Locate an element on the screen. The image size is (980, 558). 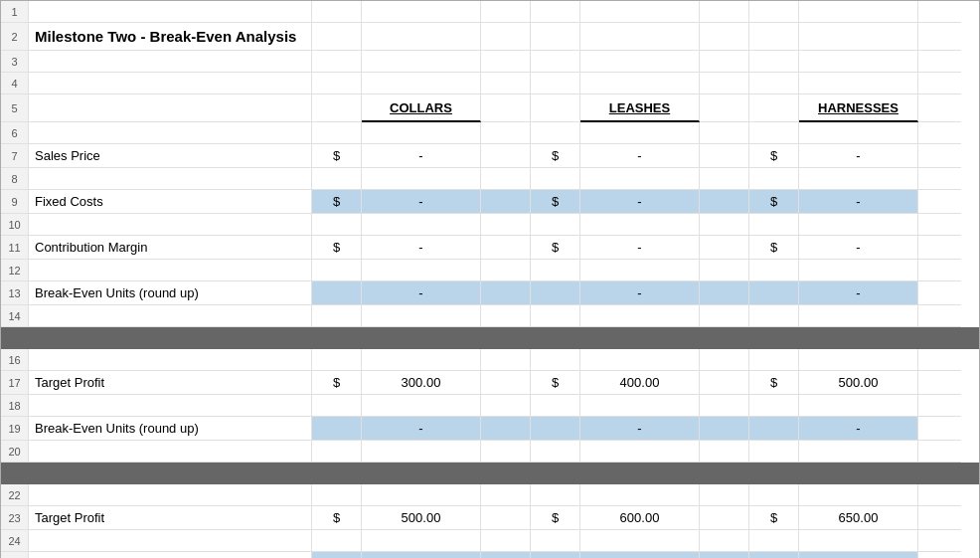
cell-h6 is located at coordinates (774, 133).